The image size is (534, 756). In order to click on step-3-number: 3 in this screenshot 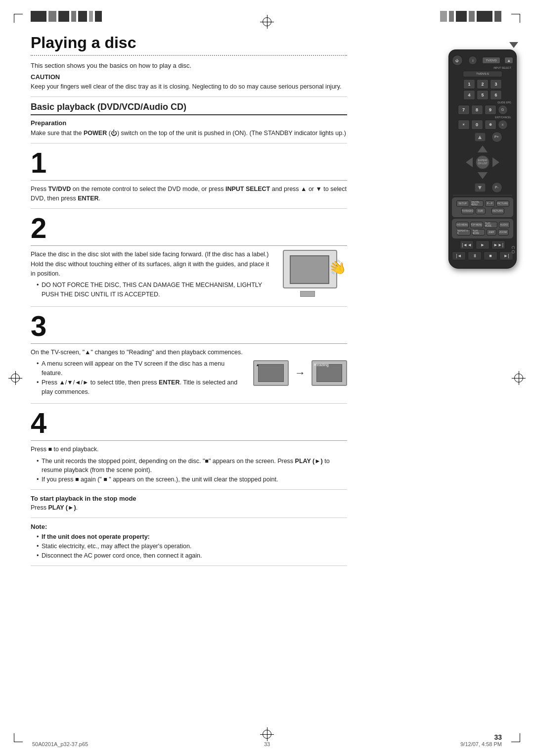, I will do `click(189, 326)`.